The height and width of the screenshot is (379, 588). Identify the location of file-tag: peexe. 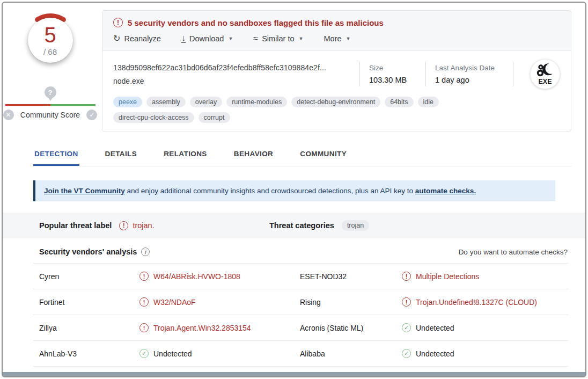
(128, 102).